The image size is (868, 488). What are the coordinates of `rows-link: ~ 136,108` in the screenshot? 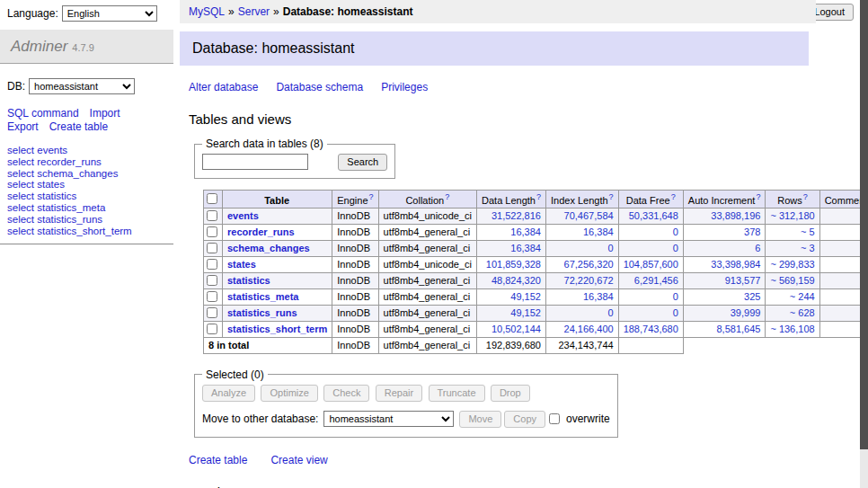 It's located at (793, 329).